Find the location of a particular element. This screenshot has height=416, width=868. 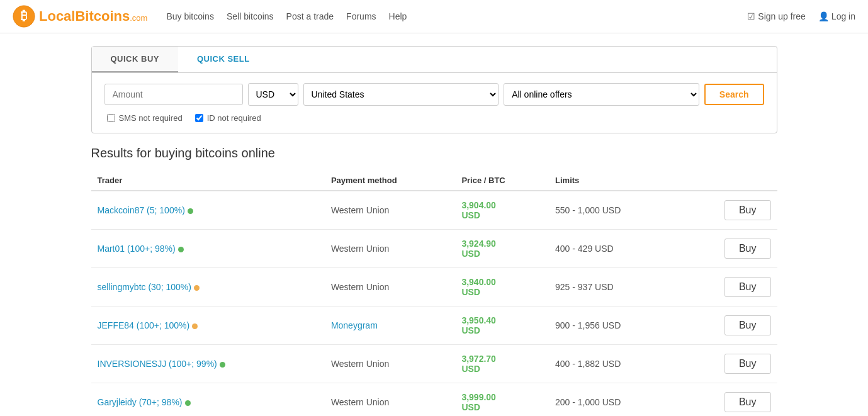

limits-cell: 900 - 1,956 USD is located at coordinates (614, 326).